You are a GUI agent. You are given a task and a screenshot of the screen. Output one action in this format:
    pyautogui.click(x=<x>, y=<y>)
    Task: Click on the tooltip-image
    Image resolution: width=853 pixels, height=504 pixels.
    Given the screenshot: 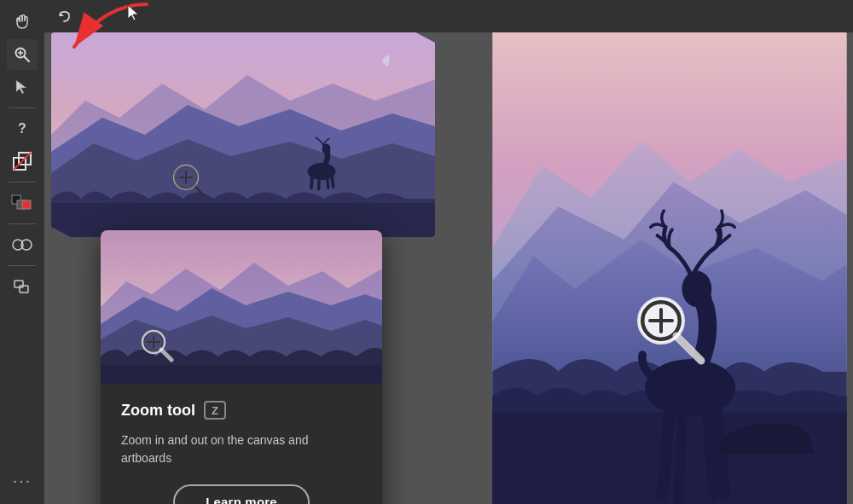 What is the action you would take?
    pyautogui.click(x=241, y=307)
    